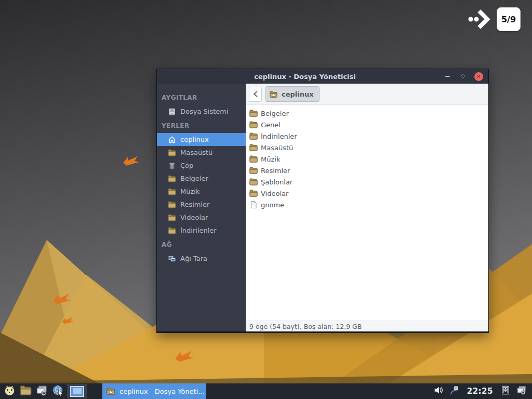 This screenshot has width=532, height=399. What do you see at coordinates (205, 111) in the screenshot?
I see `sidebar-item-label: Dosya Sistemi` at bounding box center [205, 111].